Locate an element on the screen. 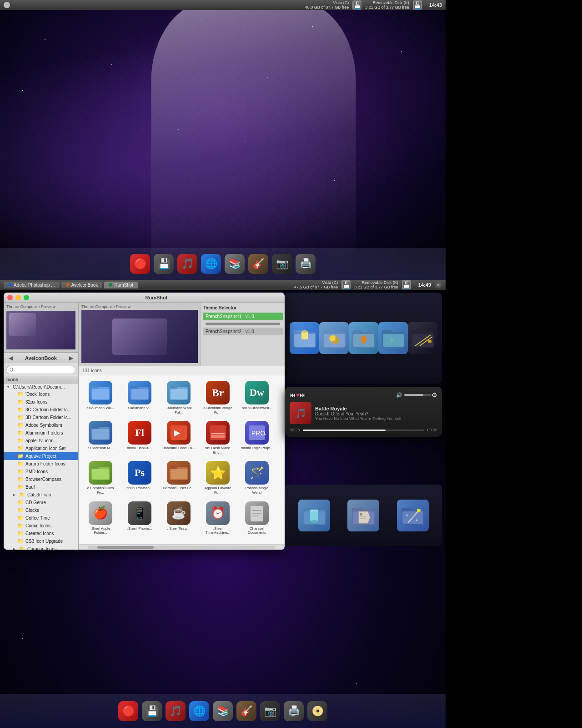 Image resolution: width=582 pixels, height=728 pixels. tab-rumshot: RumShot is located at coordinates (121, 285).